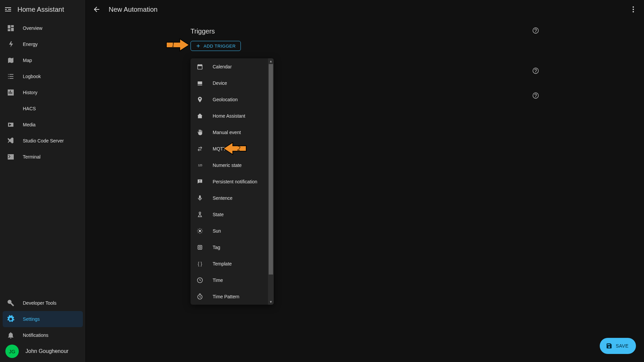 The height and width of the screenshot is (362, 644). Describe the element at coordinates (227, 165) in the screenshot. I see `menu-item-label: Numeric state` at that location.